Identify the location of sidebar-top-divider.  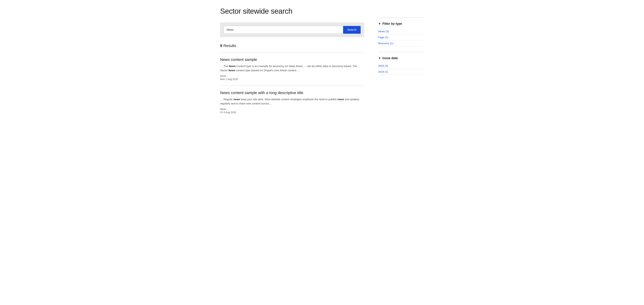
(401, 17).